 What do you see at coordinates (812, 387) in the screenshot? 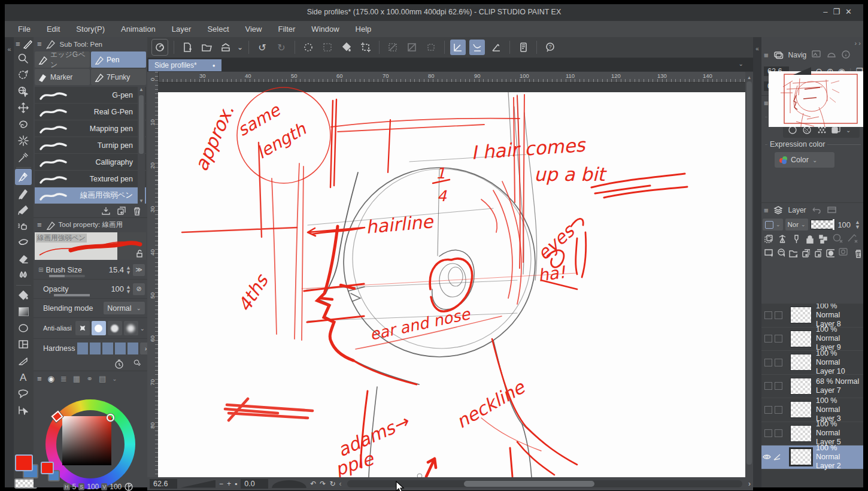
I see `layer-row: 68 % NormalLayer 7` at bounding box center [812, 387].